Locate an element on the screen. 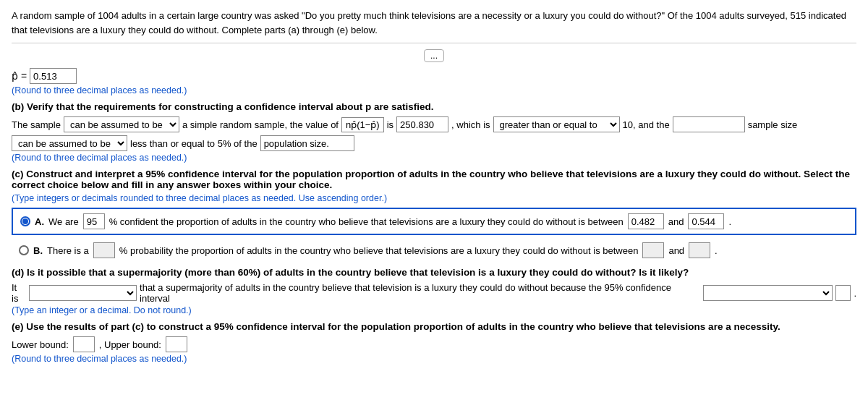  part-c-hint: (Type integers or decimals rounded to th… is located at coordinates (434, 198).